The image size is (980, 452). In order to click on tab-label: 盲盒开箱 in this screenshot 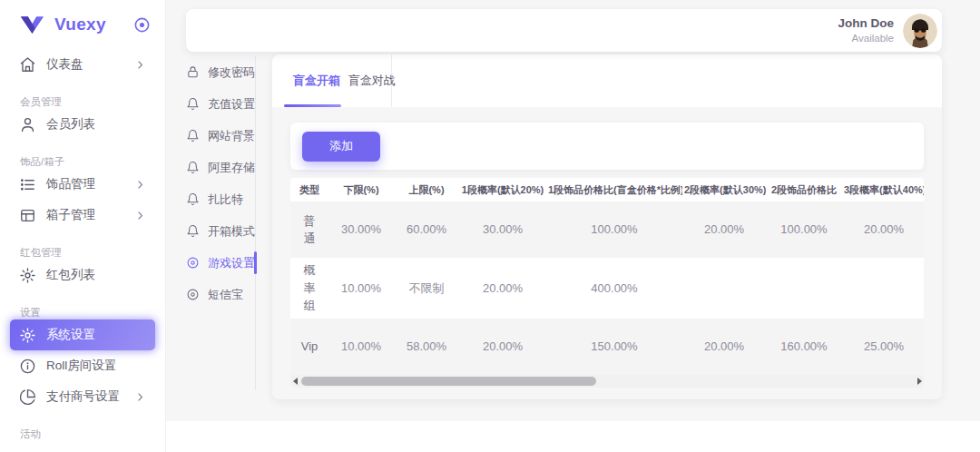, I will do `click(317, 81)`.